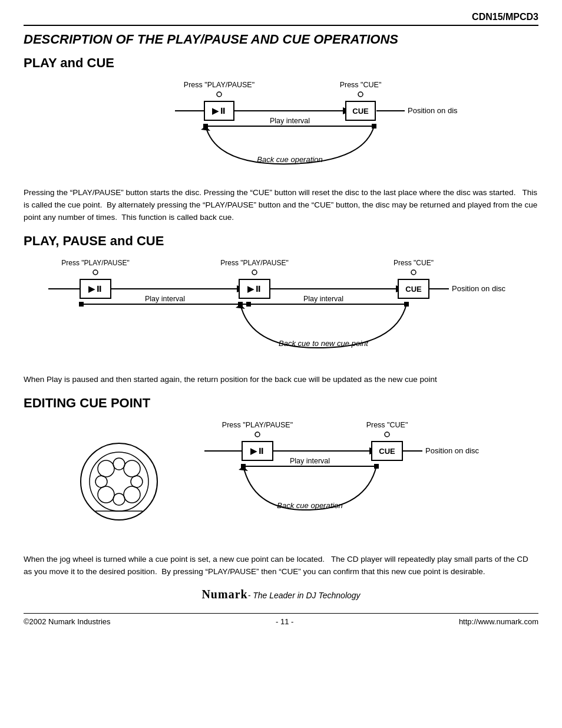 The height and width of the screenshot is (728, 562). Describe the element at coordinates (304, 595) in the screenshot. I see `numark-tagline: - The Leader in DJ Technology` at that location.